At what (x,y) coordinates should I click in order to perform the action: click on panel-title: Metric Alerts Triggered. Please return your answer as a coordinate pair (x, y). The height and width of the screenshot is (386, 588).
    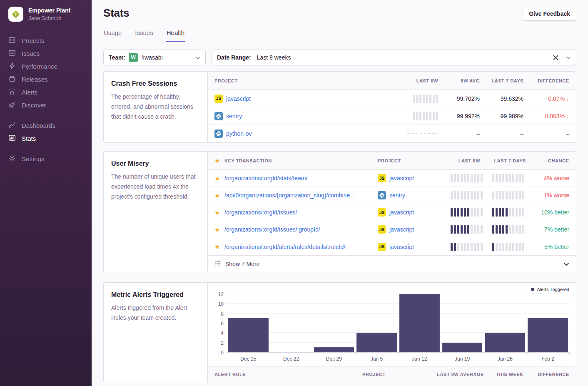
    Looking at the image, I should click on (156, 295).